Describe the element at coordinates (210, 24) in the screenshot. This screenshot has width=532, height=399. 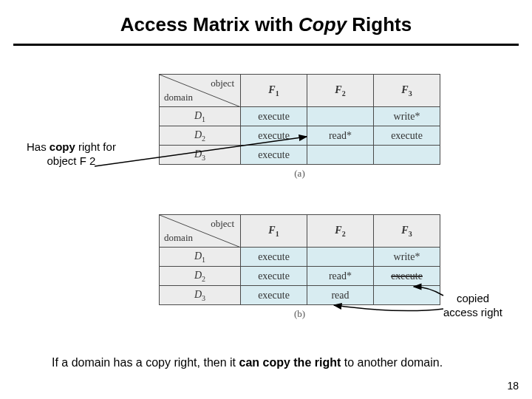
I see `title-pre: Access Matrix with` at that location.